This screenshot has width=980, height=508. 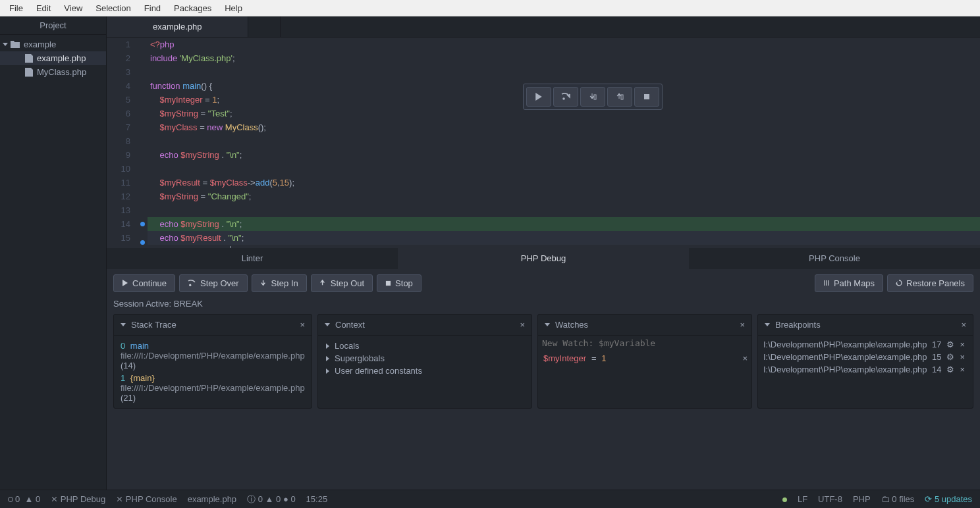 I want to click on status-issues: 0 ▲ 0, so click(x=24, y=499).